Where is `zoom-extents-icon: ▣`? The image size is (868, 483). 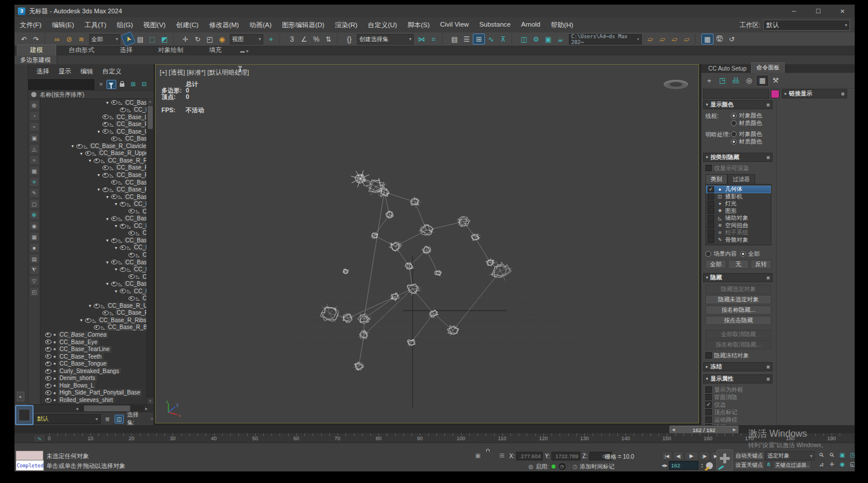
zoom-extents-icon: ▣ is located at coordinates (843, 455).